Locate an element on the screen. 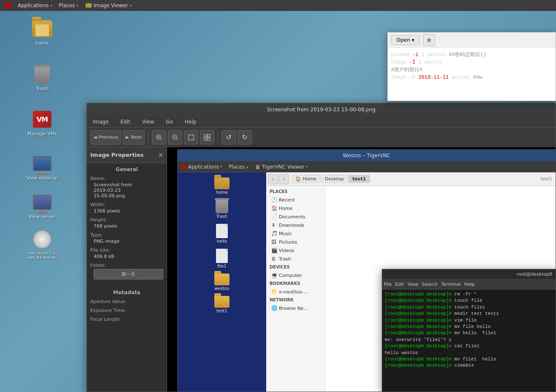  vnc-icon-hello: hello is located at coordinates (222, 234).